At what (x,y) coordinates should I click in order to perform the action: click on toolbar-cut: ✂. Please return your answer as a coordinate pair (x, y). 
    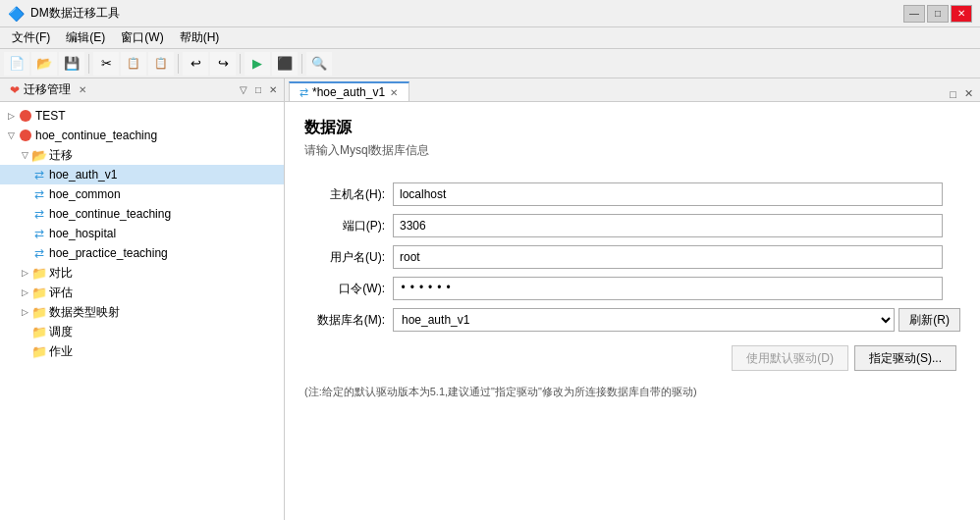
    Looking at the image, I should click on (106, 64).